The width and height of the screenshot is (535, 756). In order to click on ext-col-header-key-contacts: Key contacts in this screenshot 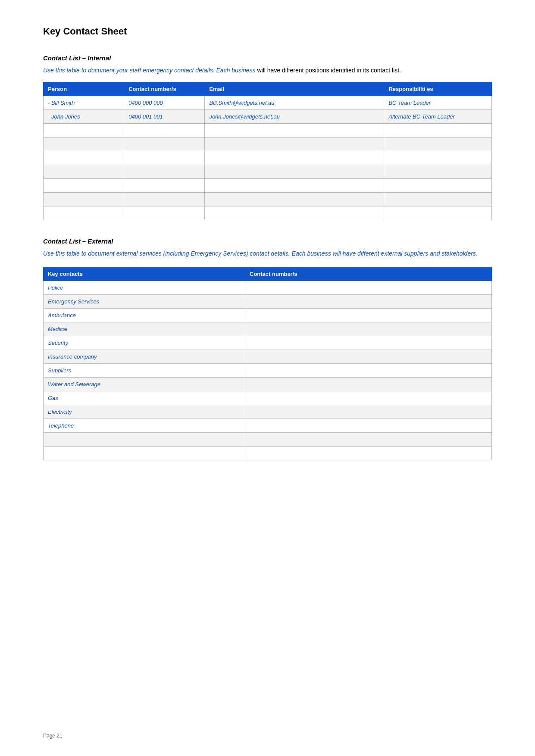, I will do `click(144, 274)`.